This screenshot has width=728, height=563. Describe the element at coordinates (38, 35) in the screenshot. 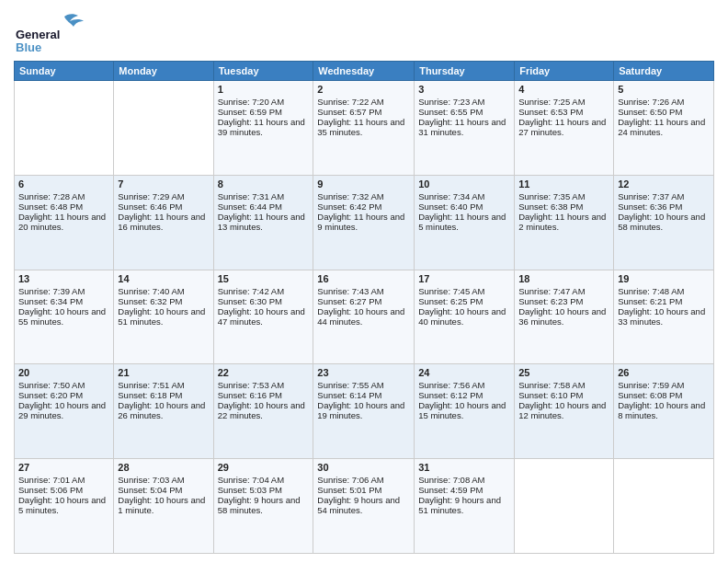

I see `svg-text: General` at that location.